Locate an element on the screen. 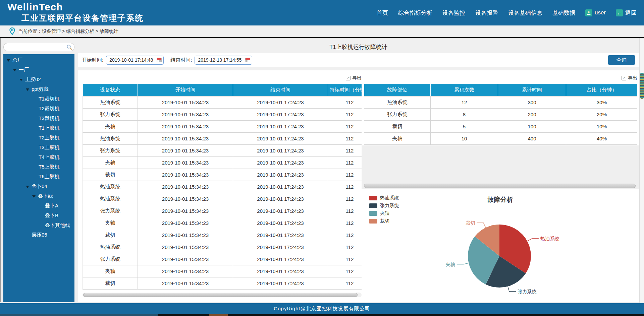  tree-item: T1上胶机 is located at coordinates (39, 128).